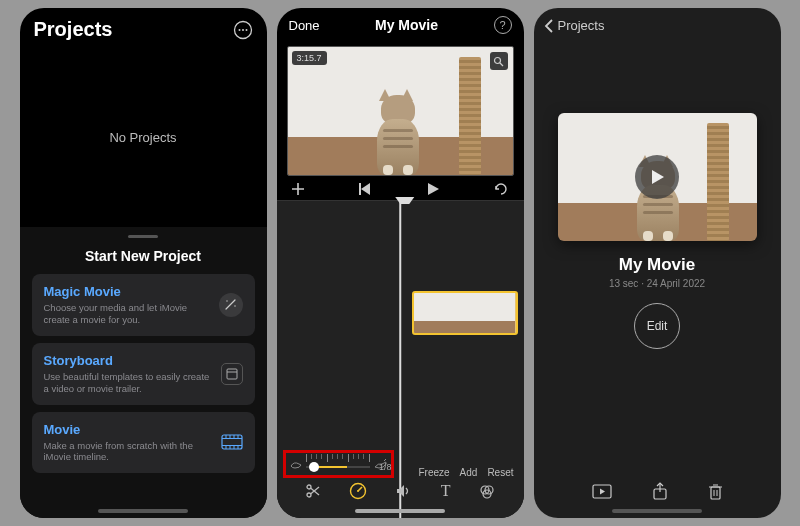 This screenshot has height=526, width=800. I want to click on magic-wand-icon, so click(231, 305).